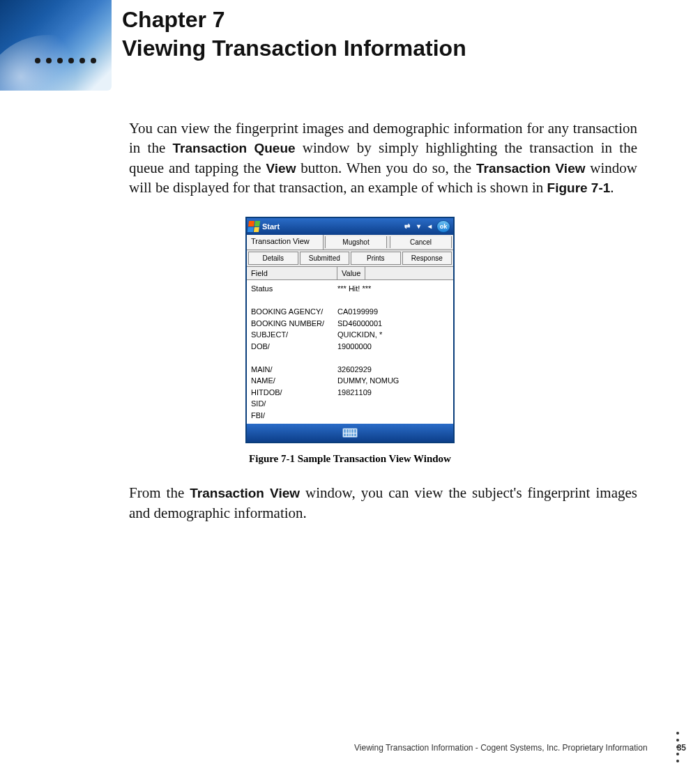  I want to click on paragraph-2: From the Transaction View window, you ca…, so click(383, 503).